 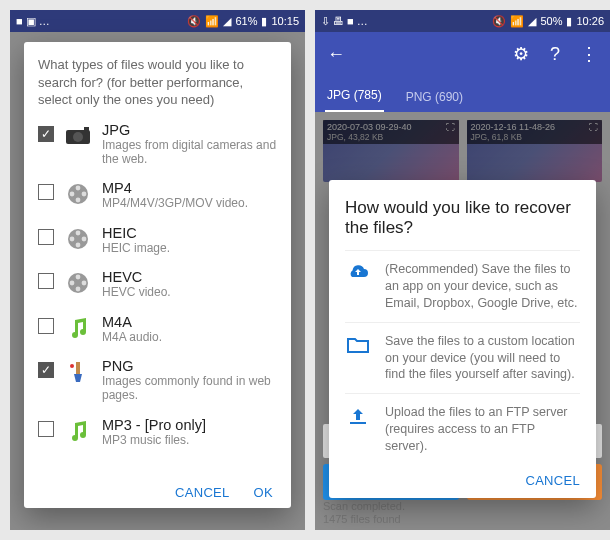 What do you see at coordinates (190, 292) in the screenshot?
I see `file-type-desc: HEVC video.` at bounding box center [190, 292].